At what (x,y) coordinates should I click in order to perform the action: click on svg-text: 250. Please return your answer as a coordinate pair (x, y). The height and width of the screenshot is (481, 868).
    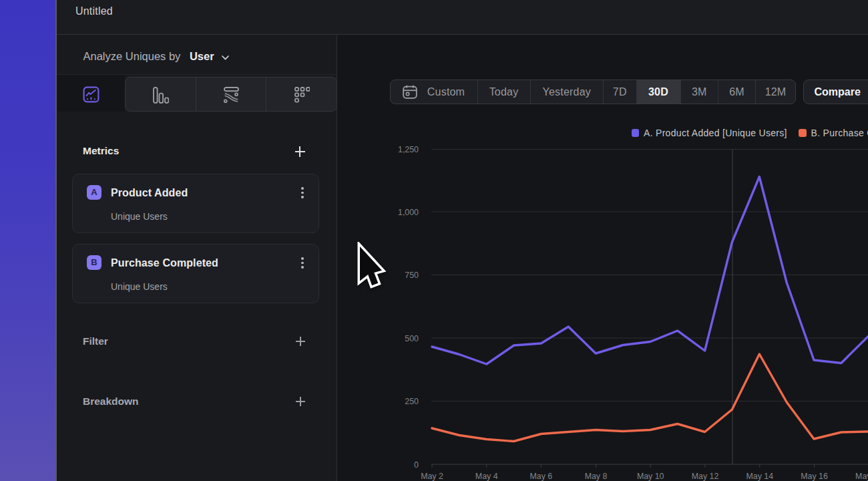
    Looking at the image, I should click on (411, 402).